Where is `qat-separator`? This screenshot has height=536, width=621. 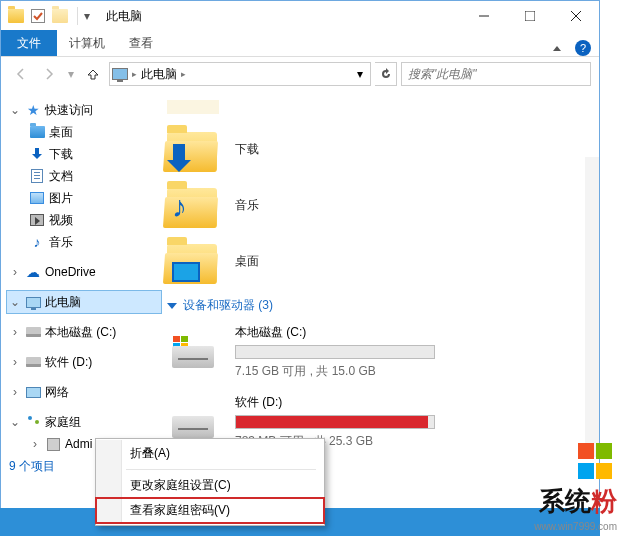
qat-separator is located at coordinates (78, 16).